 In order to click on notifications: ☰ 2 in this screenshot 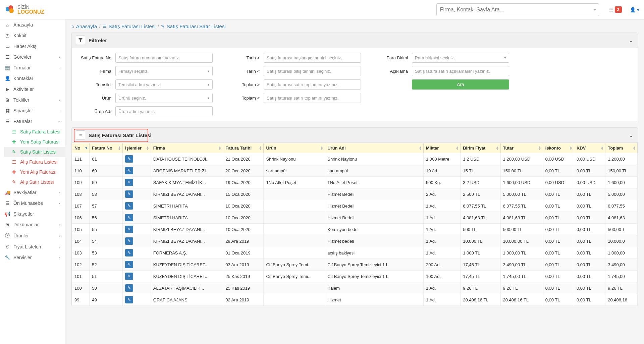, I will do `click(615, 9)`.